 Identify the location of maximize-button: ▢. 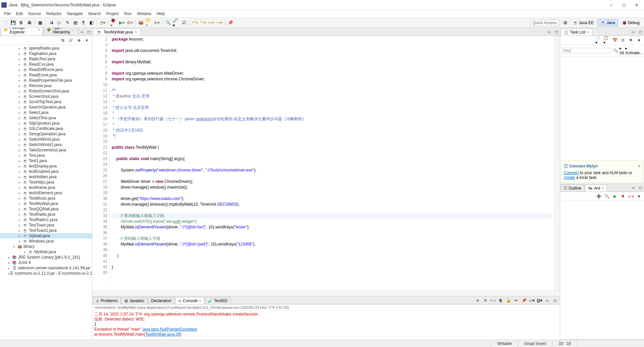
(624, 5).